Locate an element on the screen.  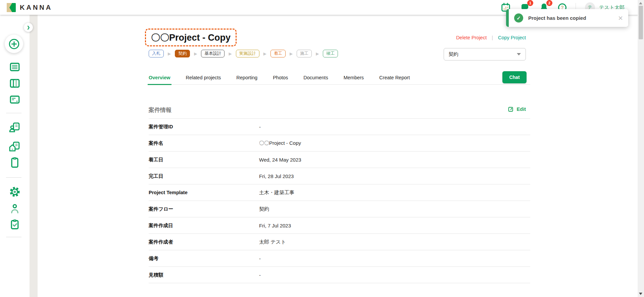
table-row: 案件作成者 太郎 テスト is located at coordinates (340, 242).